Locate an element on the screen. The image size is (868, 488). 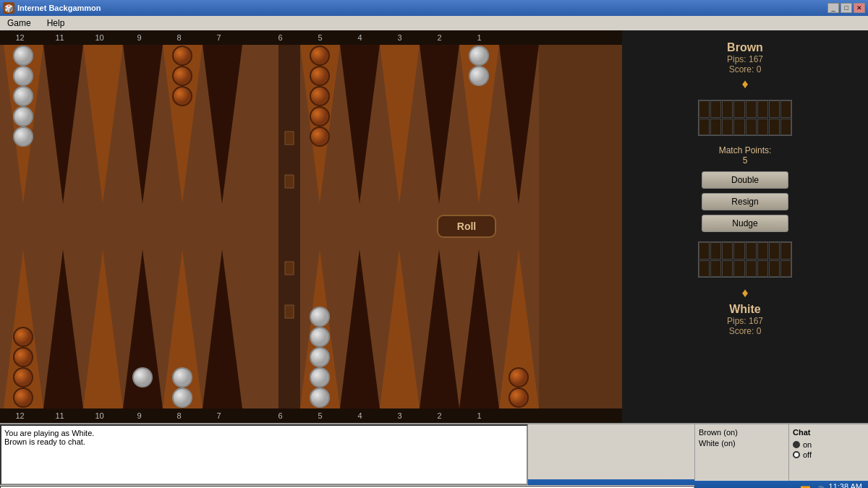
brown-name: Brown is located at coordinates (745, 48).